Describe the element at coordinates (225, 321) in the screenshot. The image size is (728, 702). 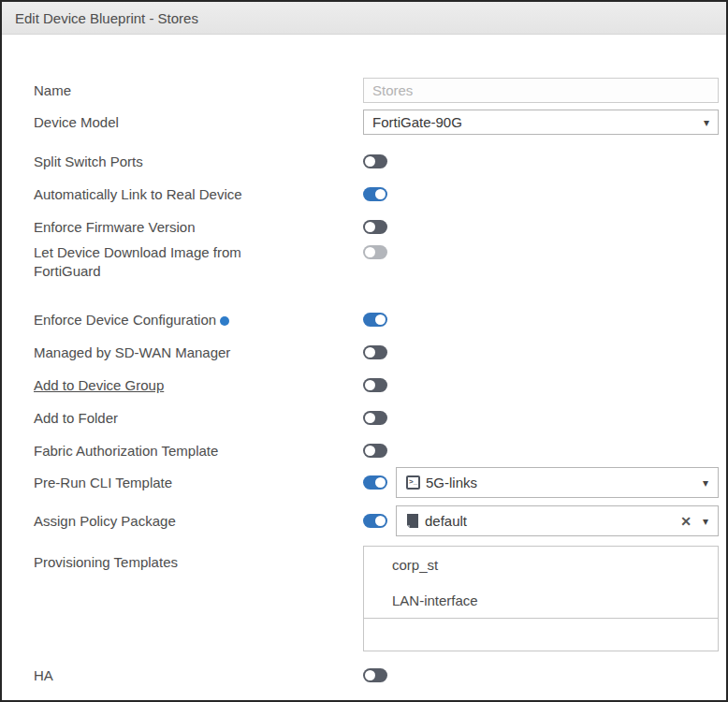
I see `info-dot-icon` at that location.